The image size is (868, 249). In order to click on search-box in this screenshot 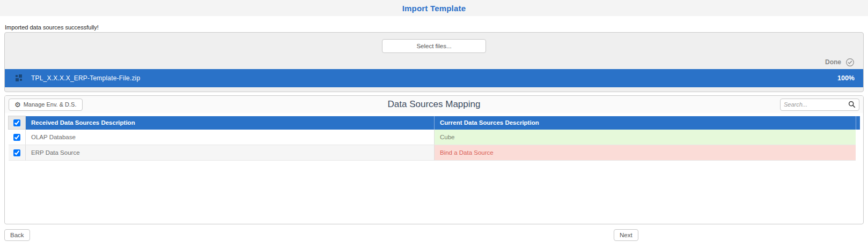, I will do `click(820, 105)`.